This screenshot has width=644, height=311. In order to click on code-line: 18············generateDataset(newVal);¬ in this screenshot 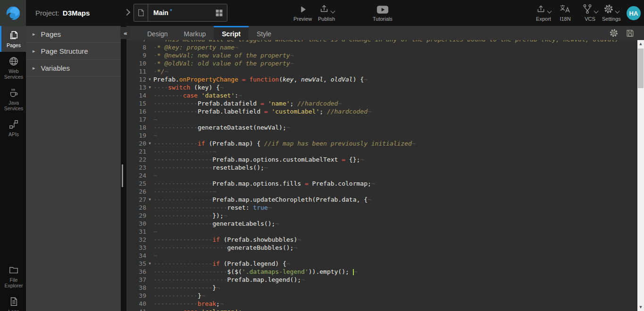, I will do `click(382, 127)`.